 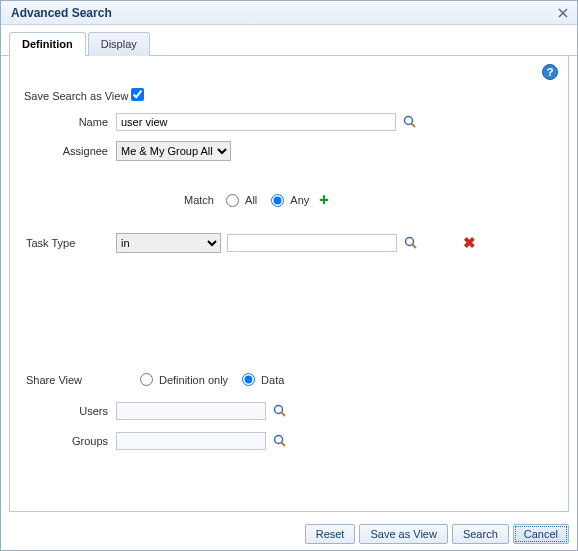 What do you see at coordinates (70, 441) in the screenshot?
I see `groups-label: Groups` at bounding box center [70, 441].